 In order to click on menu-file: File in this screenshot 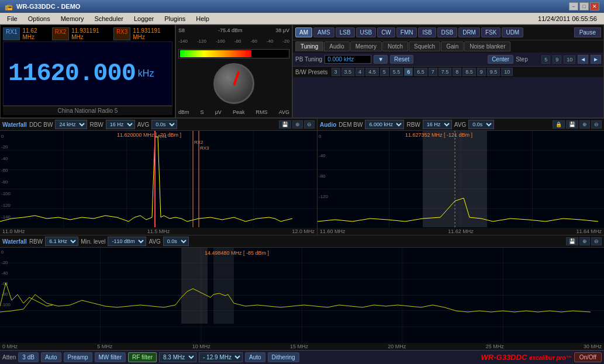, I will do `click(12, 19)`.